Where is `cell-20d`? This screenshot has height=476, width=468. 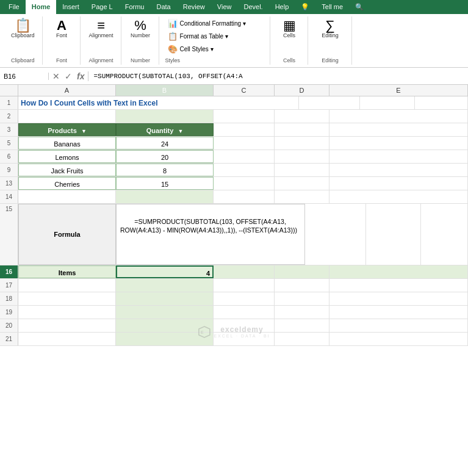
cell-20d is located at coordinates (302, 326).